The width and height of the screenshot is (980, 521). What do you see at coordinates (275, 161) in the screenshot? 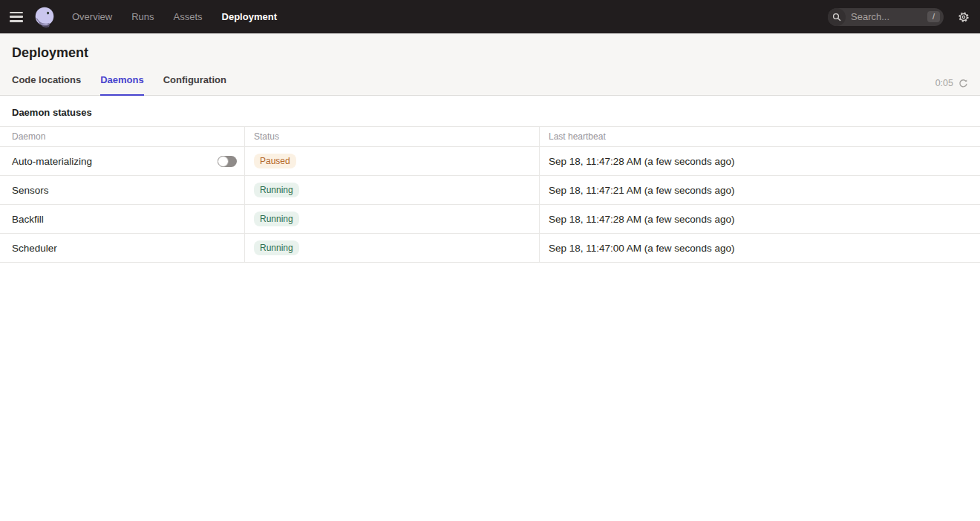
I see `status-badge: Paused` at bounding box center [275, 161].